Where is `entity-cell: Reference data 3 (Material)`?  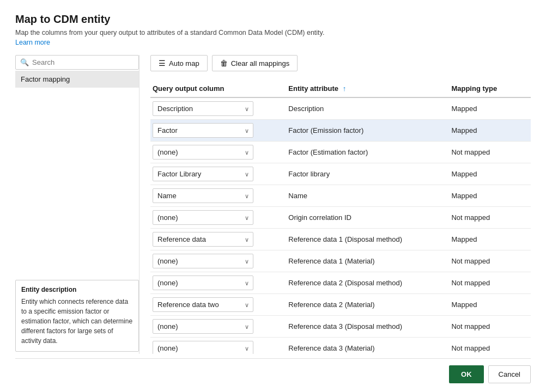
entity-cell: Reference data 3 (Material) is located at coordinates (367, 346).